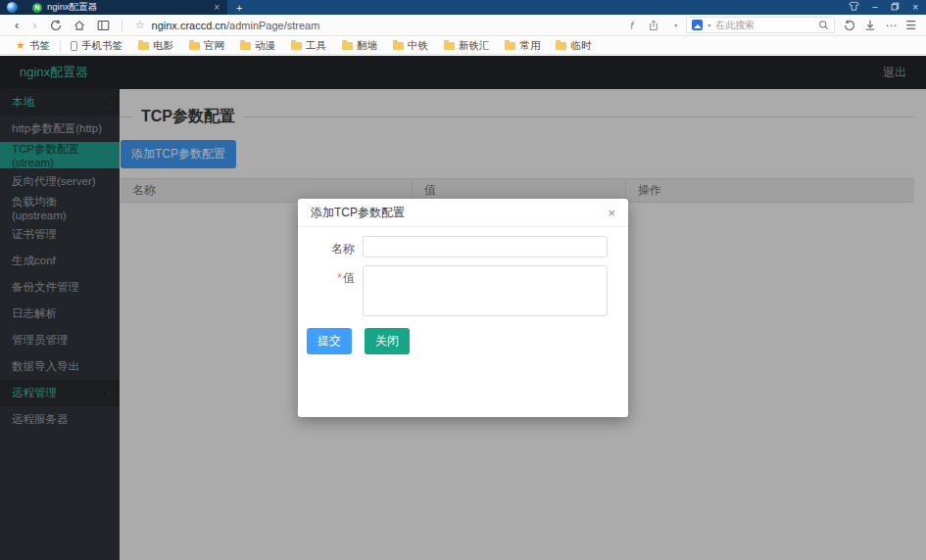 The width and height of the screenshot is (926, 560). What do you see at coordinates (529, 46) in the screenshot?
I see `bookmark-label: 常用` at bounding box center [529, 46].